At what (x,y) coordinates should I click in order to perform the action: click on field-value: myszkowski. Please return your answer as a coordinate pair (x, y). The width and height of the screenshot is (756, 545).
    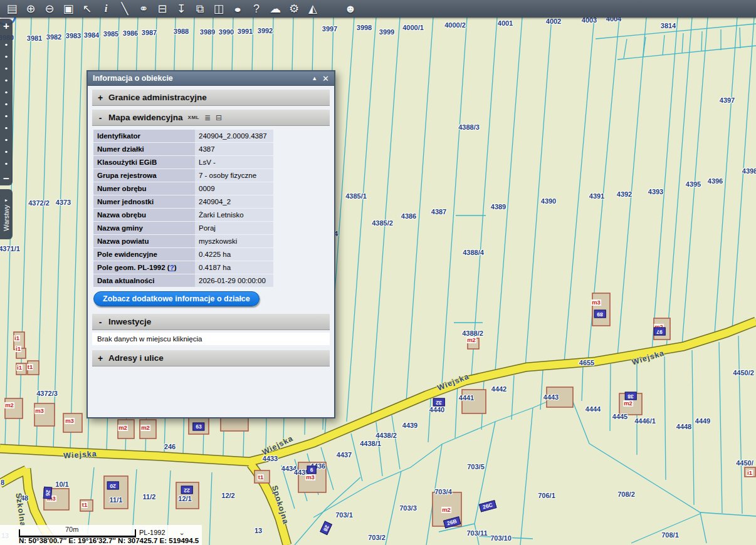
    Looking at the image, I should click on (234, 241).